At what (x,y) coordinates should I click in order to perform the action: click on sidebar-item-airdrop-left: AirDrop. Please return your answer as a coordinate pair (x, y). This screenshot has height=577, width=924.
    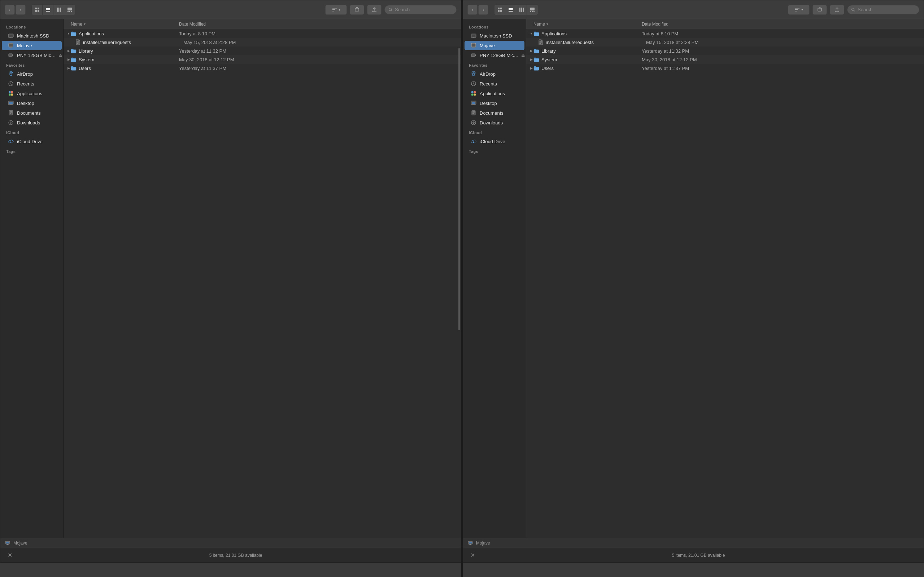
    Looking at the image, I should click on (32, 74).